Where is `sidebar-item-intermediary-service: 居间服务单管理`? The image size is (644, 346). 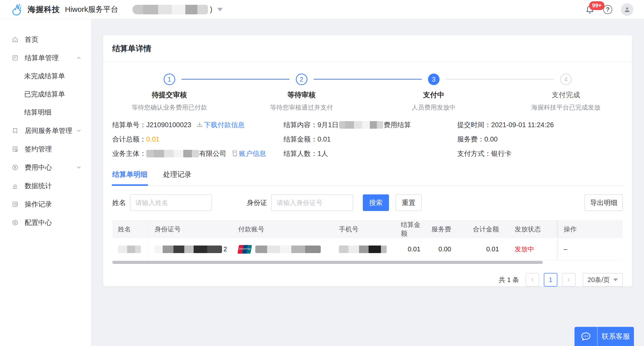
sidebar-item-intermediary-service: 居间服务单管理 is located at coordinates (46, 130).